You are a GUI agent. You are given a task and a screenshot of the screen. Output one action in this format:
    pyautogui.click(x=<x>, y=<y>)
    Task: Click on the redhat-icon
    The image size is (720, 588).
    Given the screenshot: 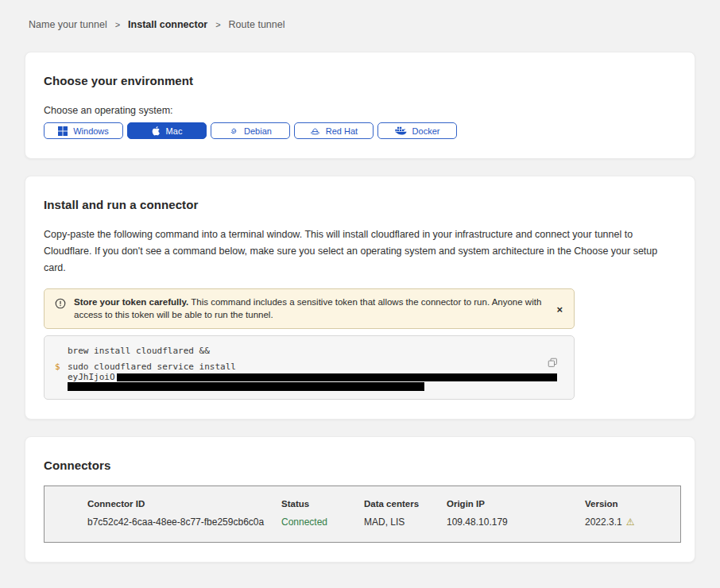 What is the action you would take?
    pyautogui.click(x=315, y=131)
    